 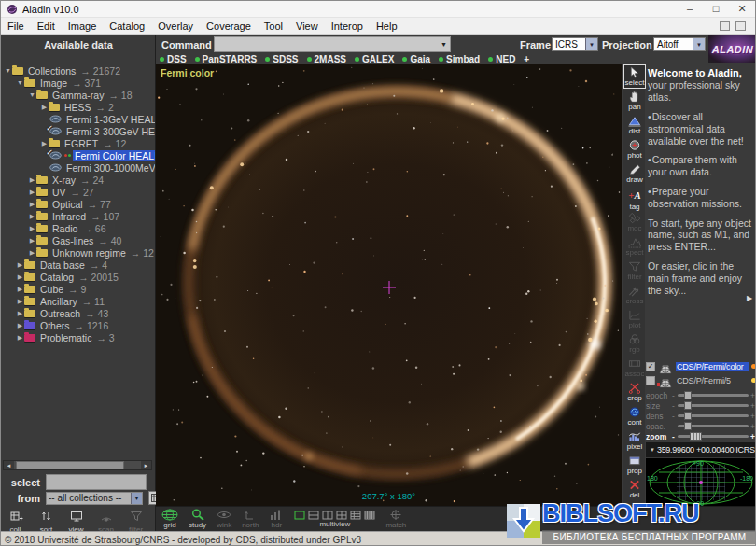 I want to click on scrollbar-thumb, so click(x=70, y=465).